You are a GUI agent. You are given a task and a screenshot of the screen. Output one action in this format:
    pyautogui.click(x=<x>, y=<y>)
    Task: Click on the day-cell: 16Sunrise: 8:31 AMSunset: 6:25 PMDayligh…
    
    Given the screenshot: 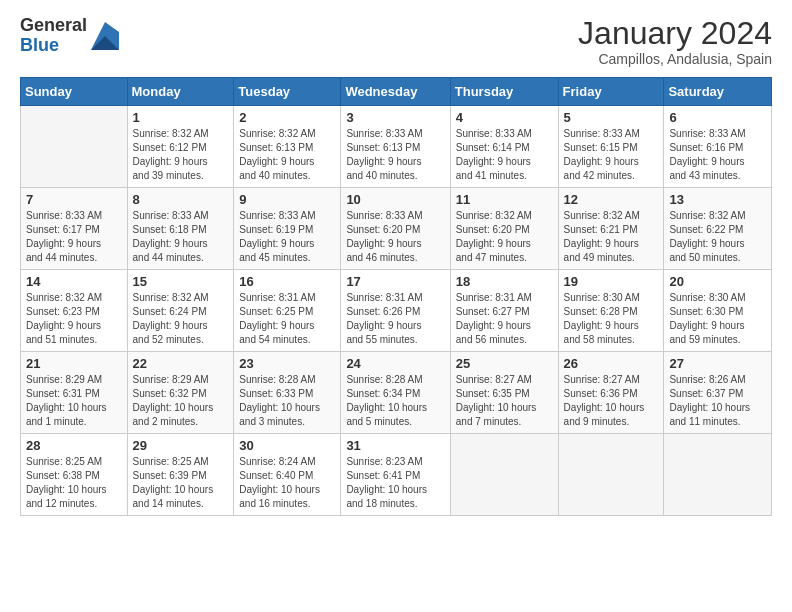 What is the action you would take?
    pyautogui.click(x=288, y=311)
    